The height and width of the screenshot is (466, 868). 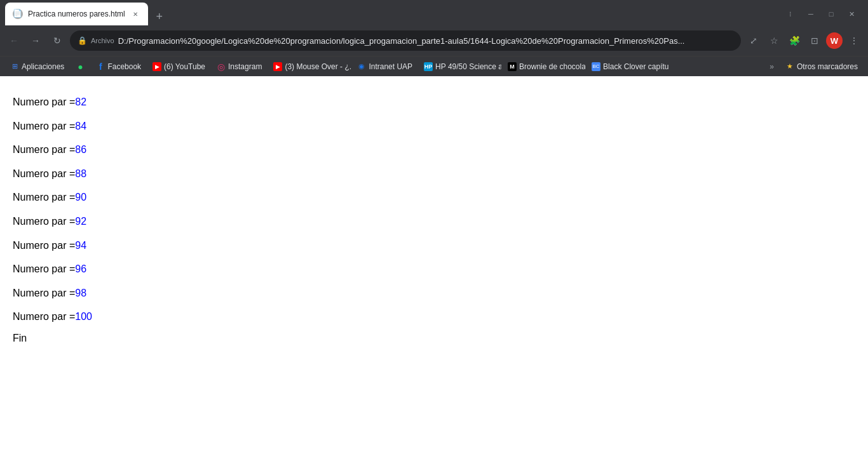 I want to click on number-value-96: 96, so click(x=81, y=269).